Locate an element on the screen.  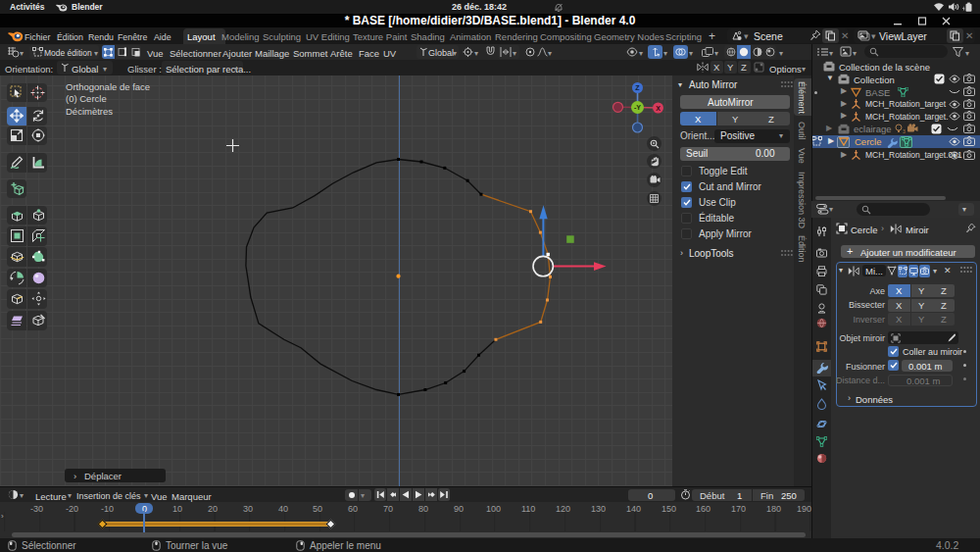
svg-text: 3 is located at coordinates (904, 131).